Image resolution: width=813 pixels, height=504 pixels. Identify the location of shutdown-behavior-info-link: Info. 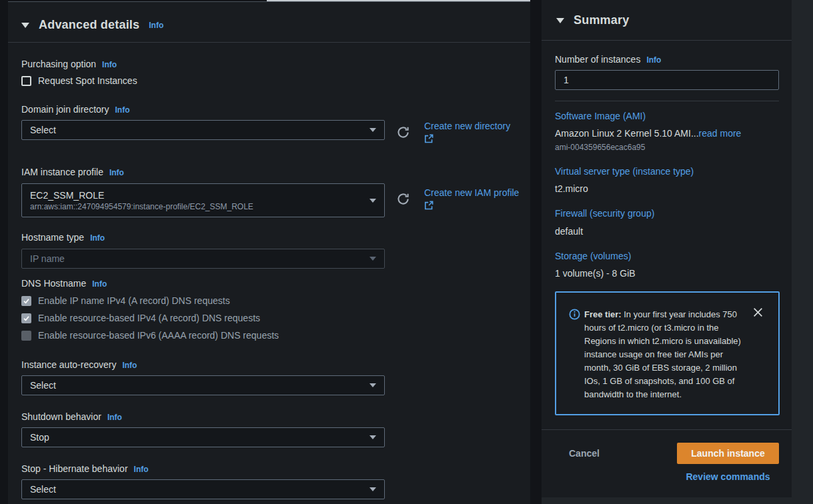
(115, 417).